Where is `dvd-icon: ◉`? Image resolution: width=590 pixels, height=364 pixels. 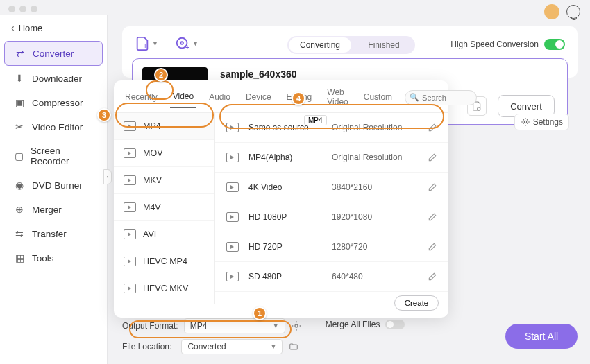 dvd-icon: ◉ is located at coordinates (19, 185).